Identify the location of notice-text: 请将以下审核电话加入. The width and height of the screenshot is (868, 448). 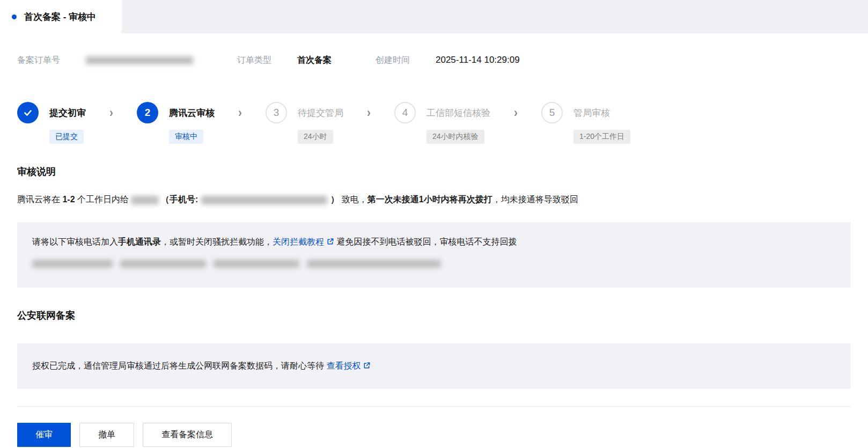
(75, 241).